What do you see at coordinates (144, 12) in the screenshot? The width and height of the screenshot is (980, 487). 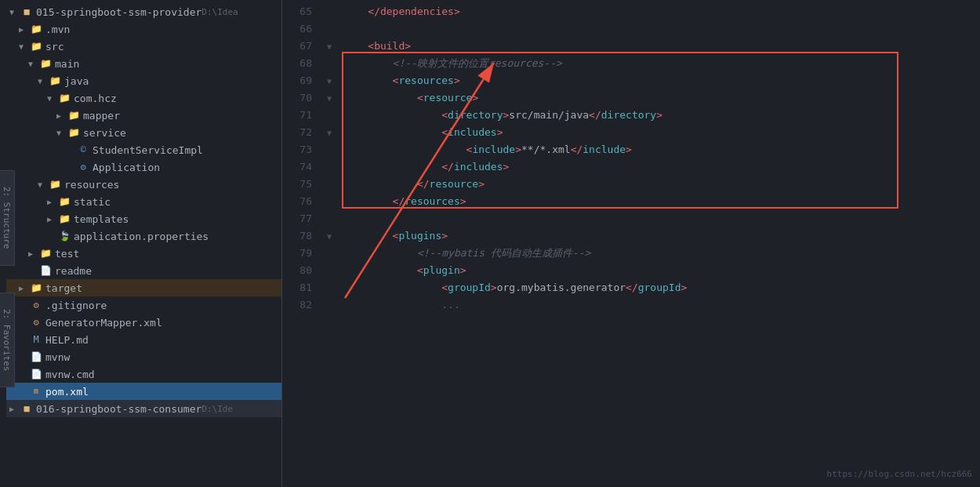 I see `project-root: ▼ ■ 015-springboot-ssm-provider D:\Idea` at bounding box center [144, 12].